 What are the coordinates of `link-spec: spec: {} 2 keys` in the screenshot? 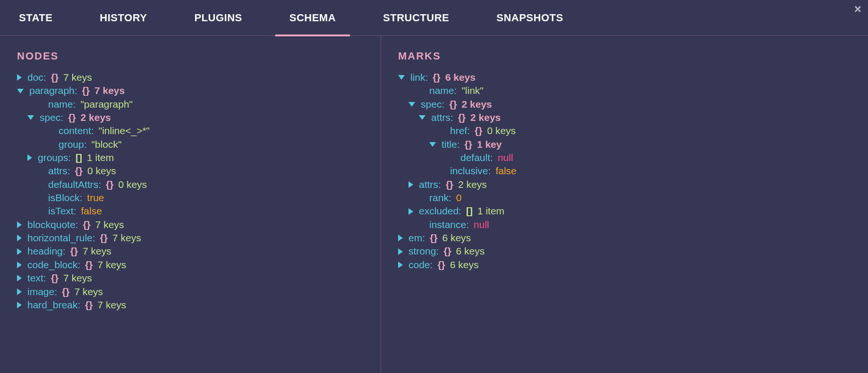 It's located at (624, 104).